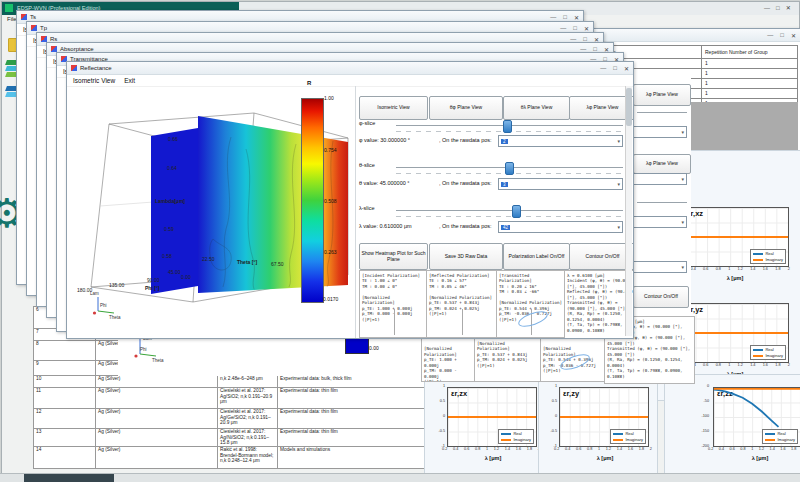 Image resolution: width=800 pixels, height=482 pixels. Describe the element at coordinates (158, 360) in the screenshot. I see `triad-theta-label: Theta` at that location.